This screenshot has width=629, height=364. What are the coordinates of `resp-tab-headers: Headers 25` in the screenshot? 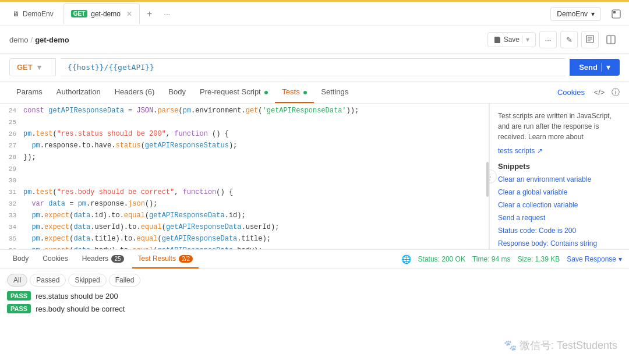 It's located at (103, 259).